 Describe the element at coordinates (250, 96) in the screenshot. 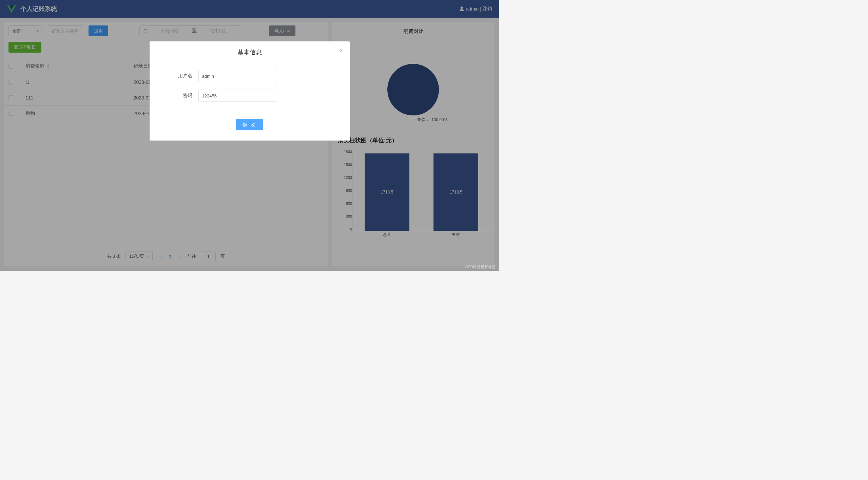

I see `form-row-password: 密码` at that location.